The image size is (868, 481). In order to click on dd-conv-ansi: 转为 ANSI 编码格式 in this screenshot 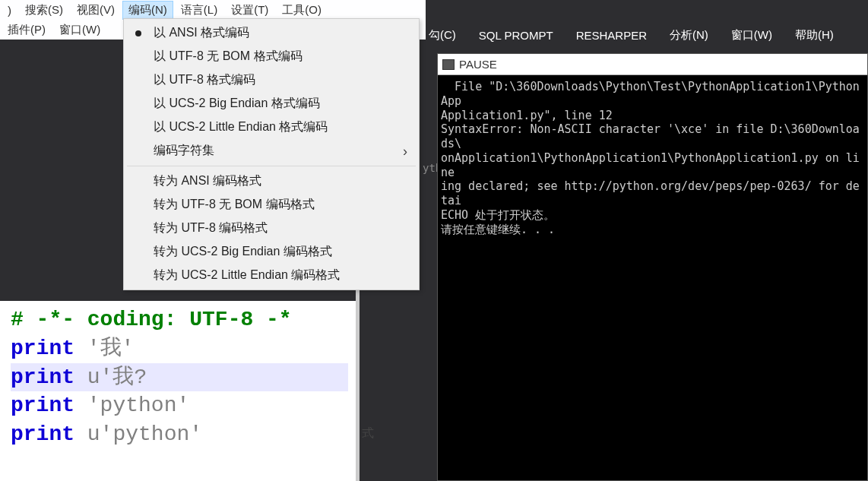, I will do `click(271, 181)`.